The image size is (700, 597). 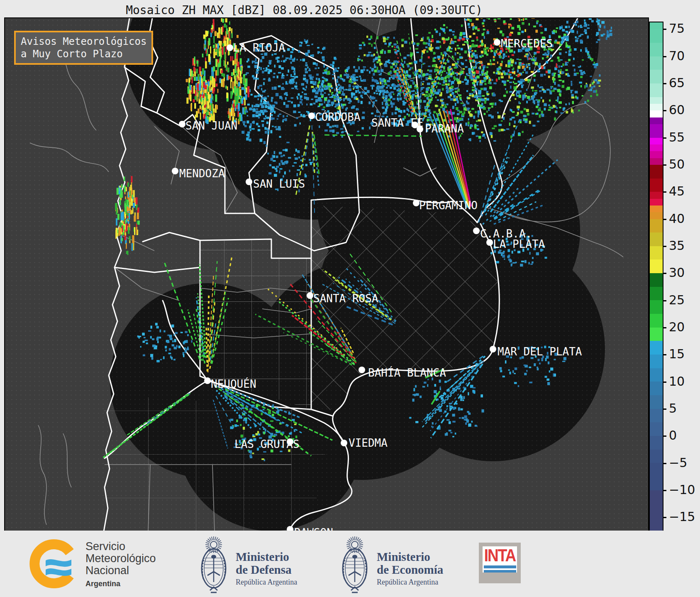 What do you see at coordinates (402, 373) in the screenshot?
I see `city-marker: BAHÍA BLANCA` at bounding box center [402, 373].